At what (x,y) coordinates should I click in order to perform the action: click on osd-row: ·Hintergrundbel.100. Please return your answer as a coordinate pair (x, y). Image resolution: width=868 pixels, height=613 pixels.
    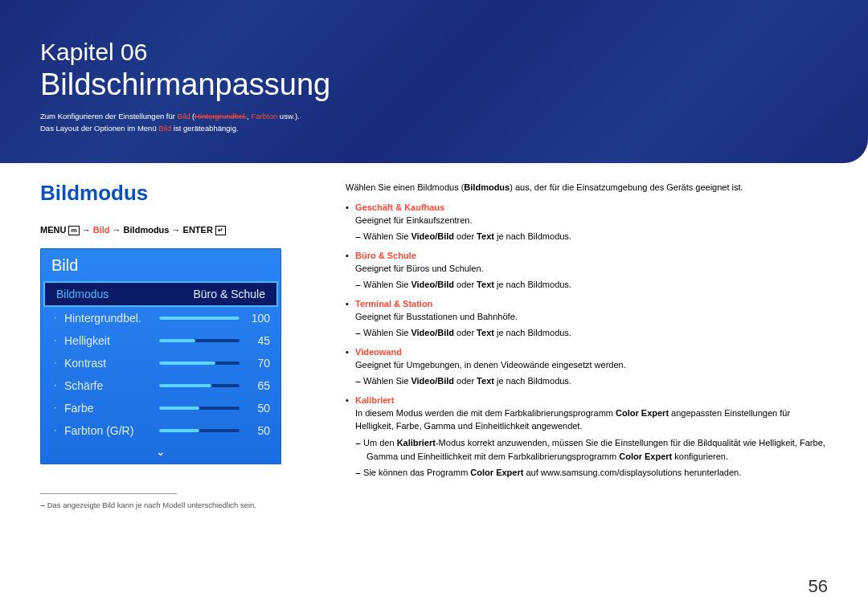
    Looking at the image, I should click on (161, 318).